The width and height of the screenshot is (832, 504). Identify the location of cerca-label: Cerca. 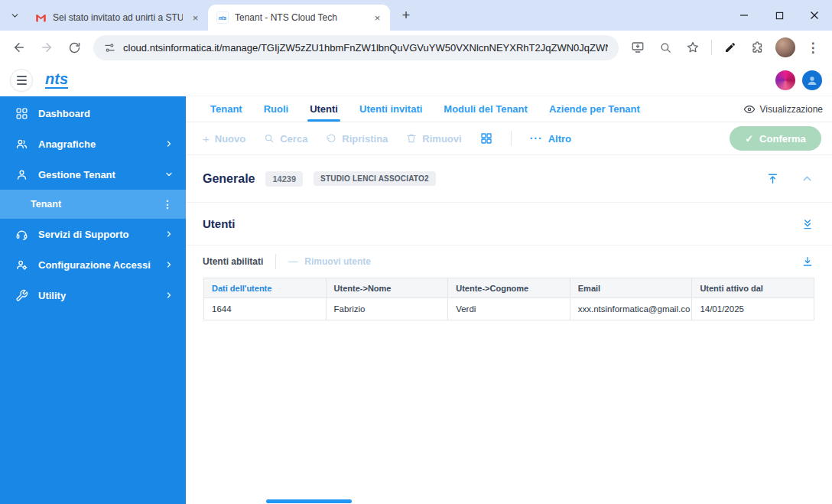
(294, 139).